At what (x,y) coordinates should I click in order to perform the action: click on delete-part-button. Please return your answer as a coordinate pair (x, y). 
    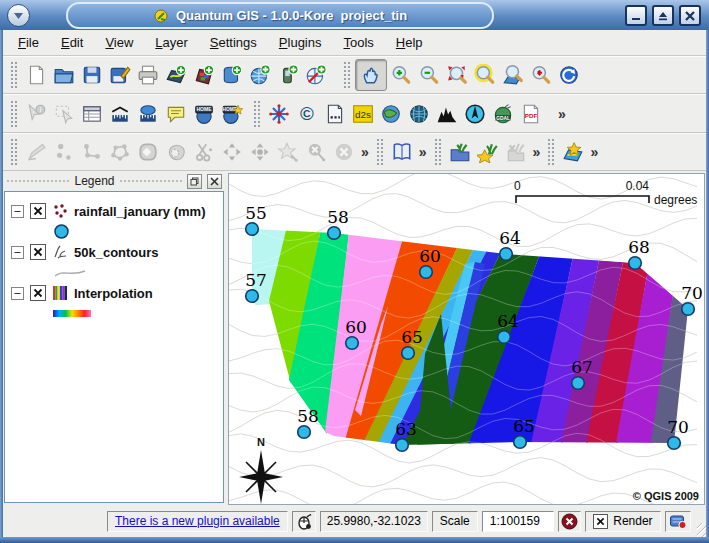
    Looking at the image, I should click on (288, 152).